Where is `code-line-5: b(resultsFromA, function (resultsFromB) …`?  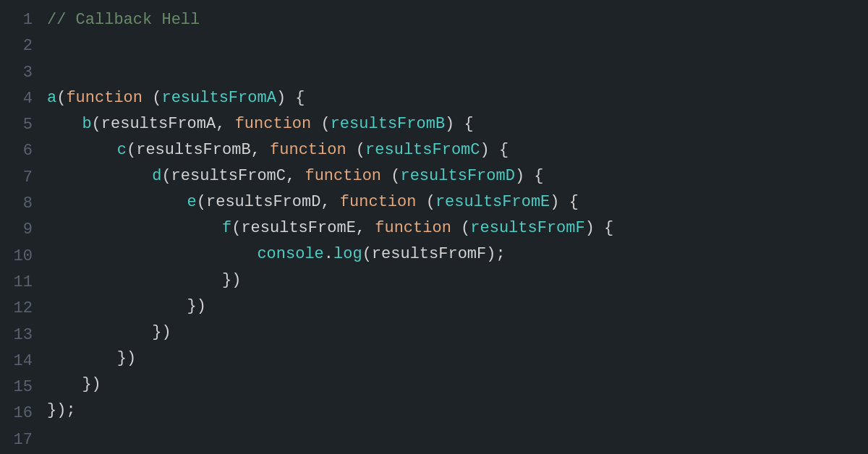 code-line-5: b(resultsFromA, function (resultsFromB) … is located at coordinates (472, 124).